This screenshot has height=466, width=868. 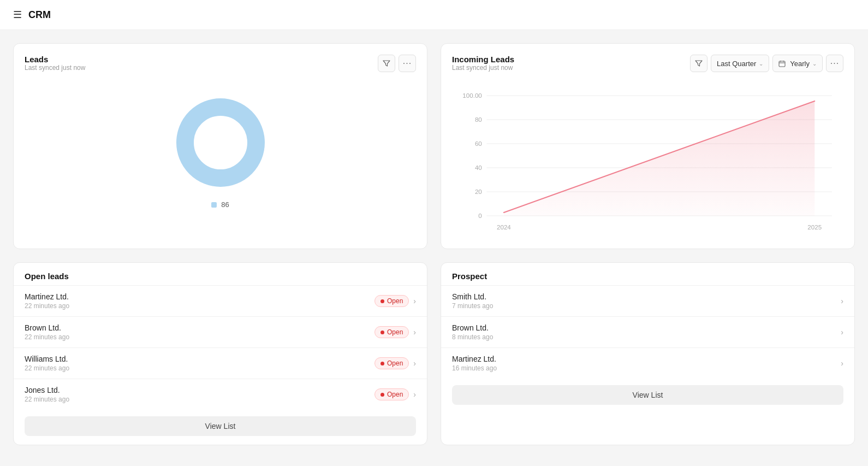 What do you see at coordinates (483, 59) in the screenshot?
I see `incoming-leads-title: Incoming Leads` at bounding box center [483, 59].